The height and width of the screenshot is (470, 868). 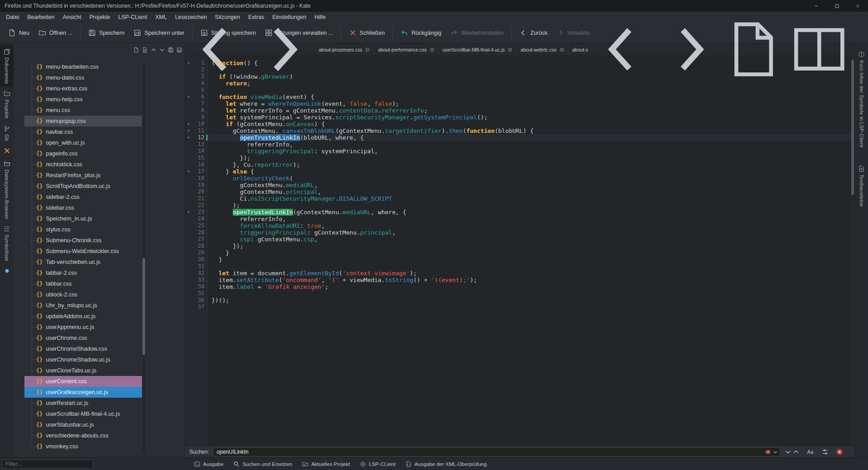 What do you see at coordinates (162, 50) in the screenshot?
I see `tree-next-document-button` at bounding box center [162, 50].